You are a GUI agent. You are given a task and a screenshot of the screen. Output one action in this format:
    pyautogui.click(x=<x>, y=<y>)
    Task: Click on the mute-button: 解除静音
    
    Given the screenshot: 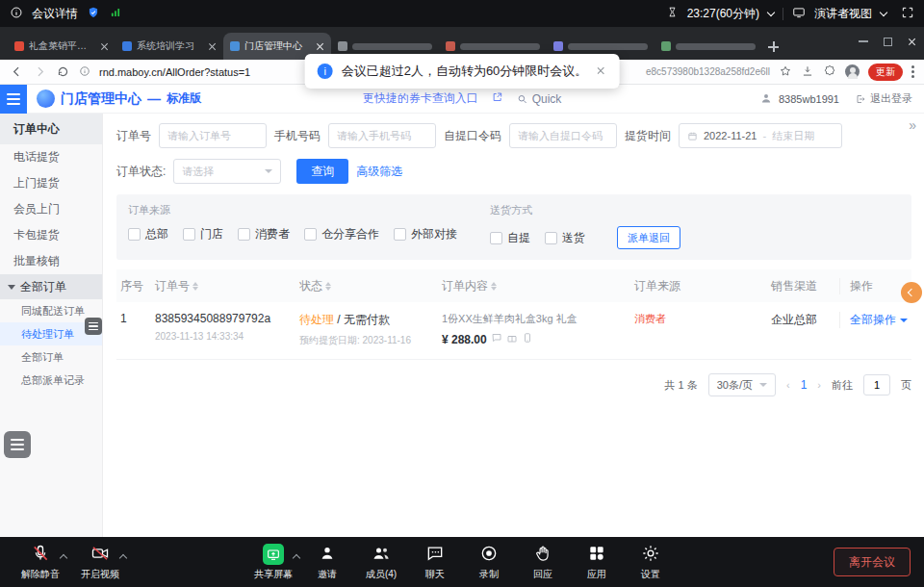 What is the action you would take?
    pyautogui.click(x=40, y=562)
    